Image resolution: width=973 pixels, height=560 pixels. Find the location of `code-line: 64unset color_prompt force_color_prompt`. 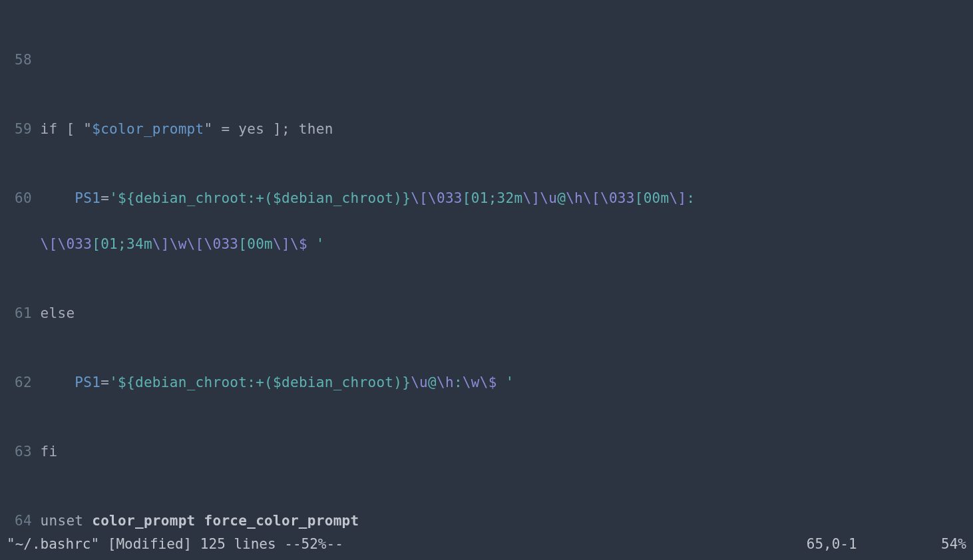

code-line: 64unset color_prompt force_color_prompt is located at coordinates (487, 521).